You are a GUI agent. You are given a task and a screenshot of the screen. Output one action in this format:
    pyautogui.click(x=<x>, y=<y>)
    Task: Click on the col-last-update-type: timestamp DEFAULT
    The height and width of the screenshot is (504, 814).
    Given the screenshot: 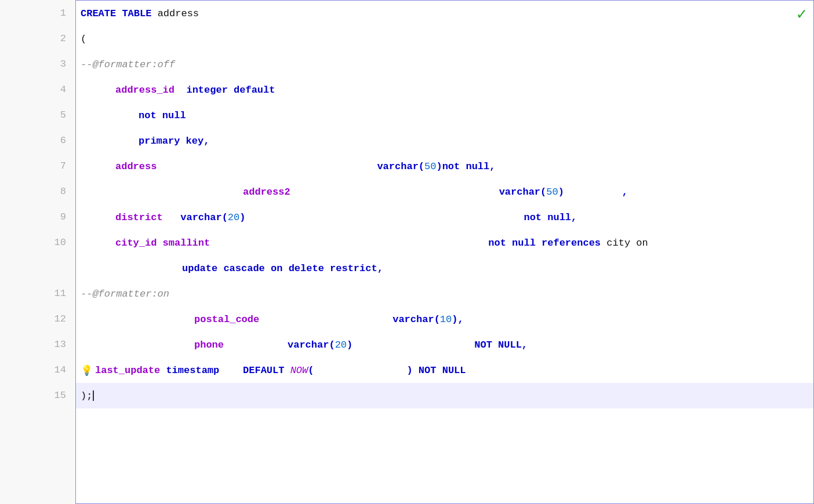 What is the action you would take?
    pyautogui.click(x=225, y=371)
    